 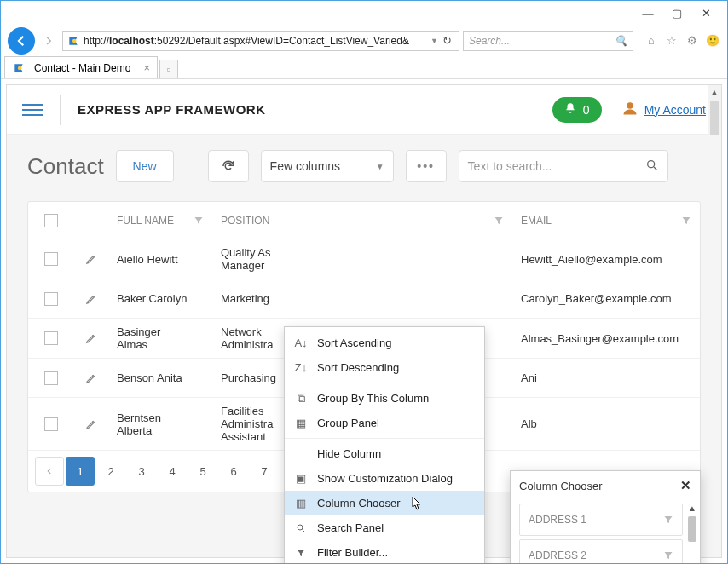 What do you see at coordinates (261, 41) in the screenshot?
I see `address-bar: http://localhost:50292/Default.aspx#View…` at bounding box center [261, 41].